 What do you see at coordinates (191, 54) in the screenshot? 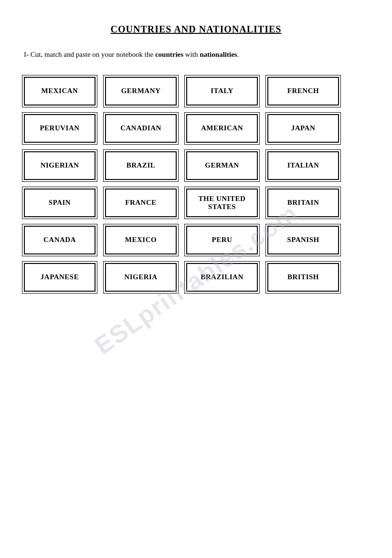
I see `instructions-middle: with` at bounding box center [191, 54].